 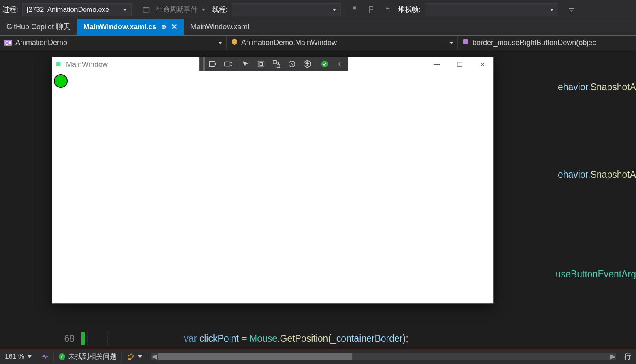 What do you see at coordinates (325, 64) in the screenshot?
I see `hot-reload-status-icon` at bounding box center [325, 64].